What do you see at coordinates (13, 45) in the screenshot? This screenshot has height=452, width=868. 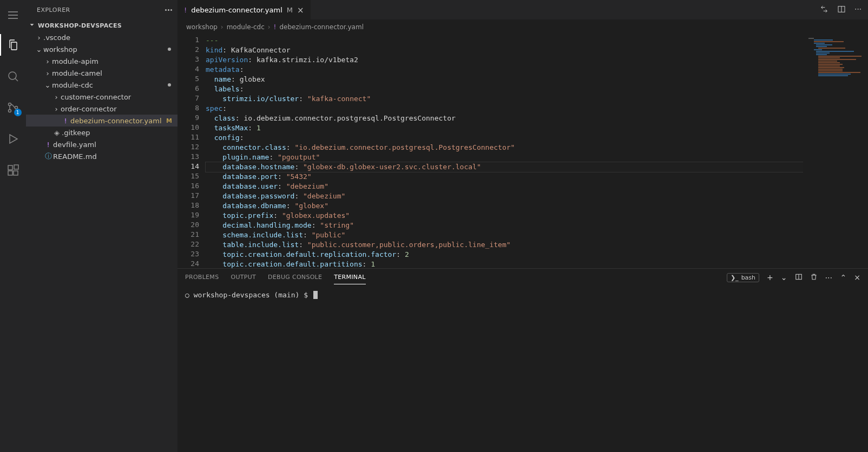 I see `explorer-icon` at bounding box center [13, 45].